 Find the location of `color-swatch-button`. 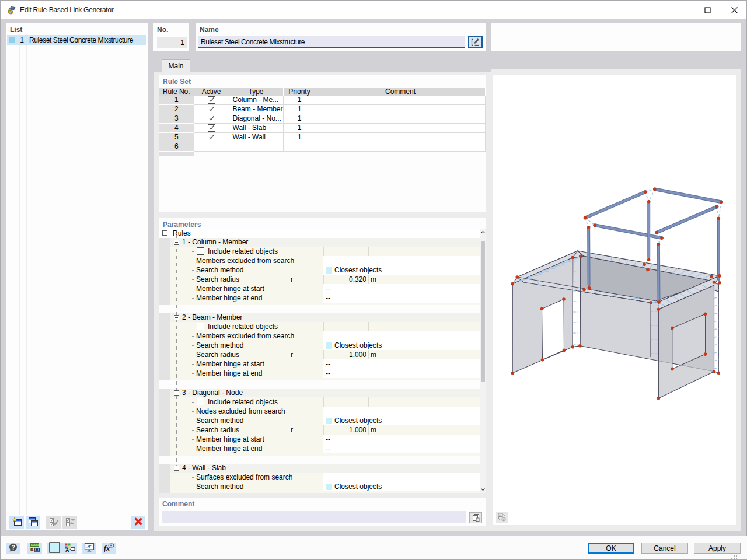

color-swatch-button is located at coordinates (55, 548).